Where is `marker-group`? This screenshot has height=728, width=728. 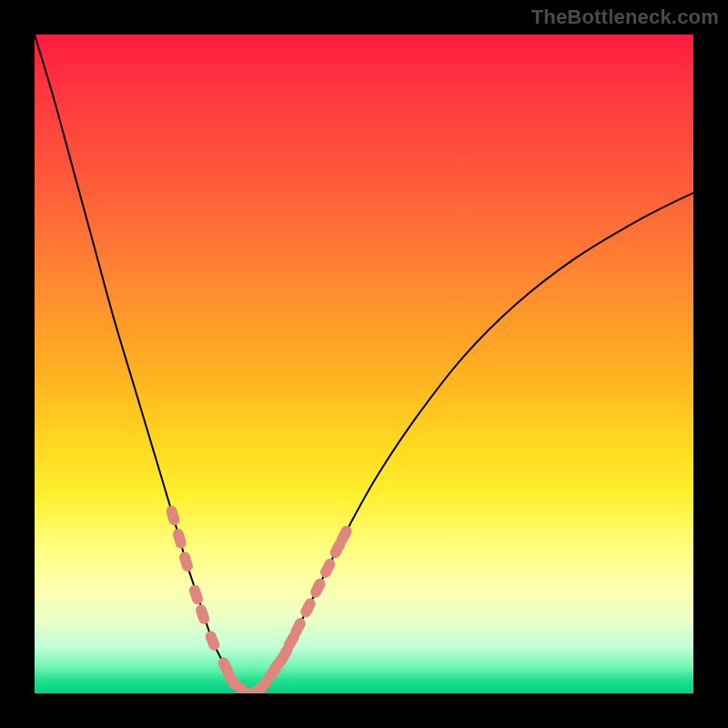
marker-group is located at coordinates (259, 599).